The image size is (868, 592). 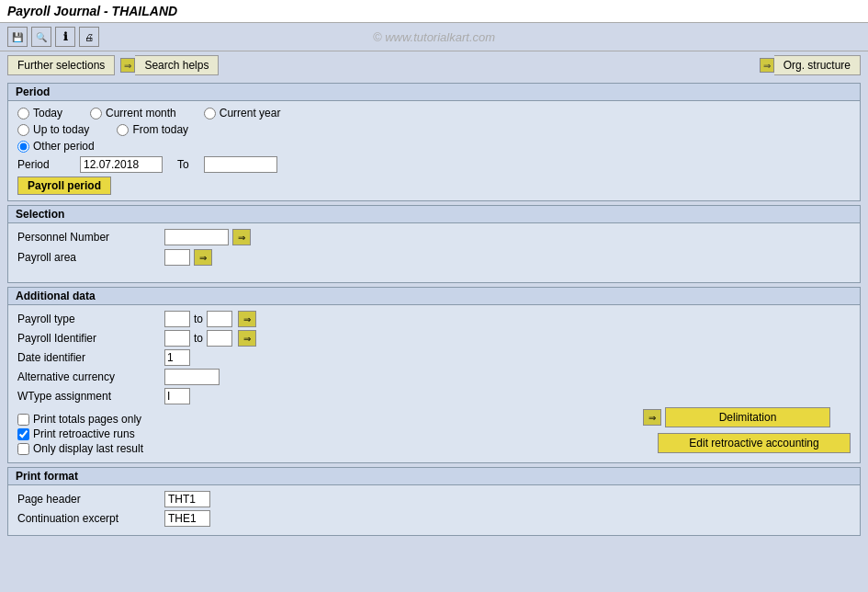 I want to click on wtype-input, so click(x=177, y=396).